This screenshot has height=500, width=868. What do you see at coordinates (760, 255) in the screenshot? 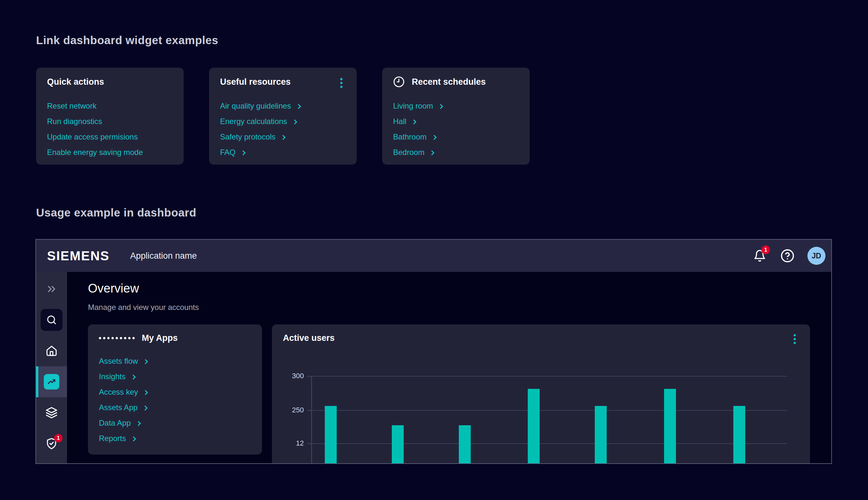
I see `notifications-button: 1` at bounding box center [760, 255].